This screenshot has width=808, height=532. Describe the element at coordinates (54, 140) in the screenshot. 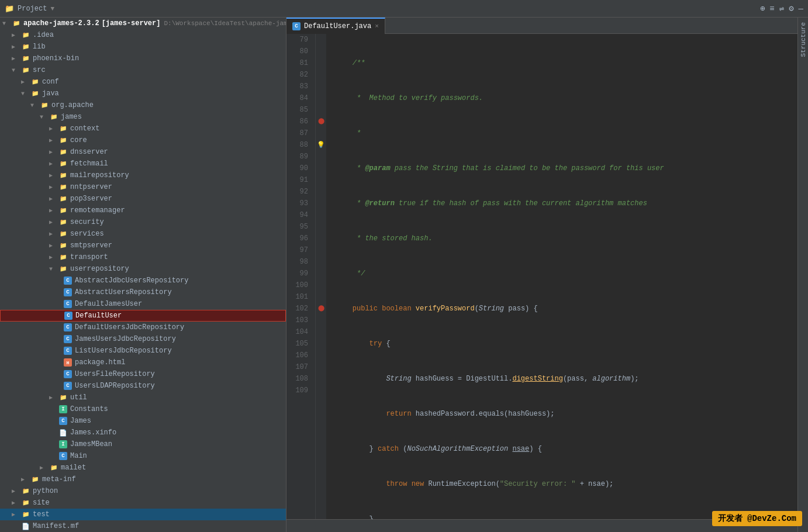

I see `core-arrow: ▶` at that location.